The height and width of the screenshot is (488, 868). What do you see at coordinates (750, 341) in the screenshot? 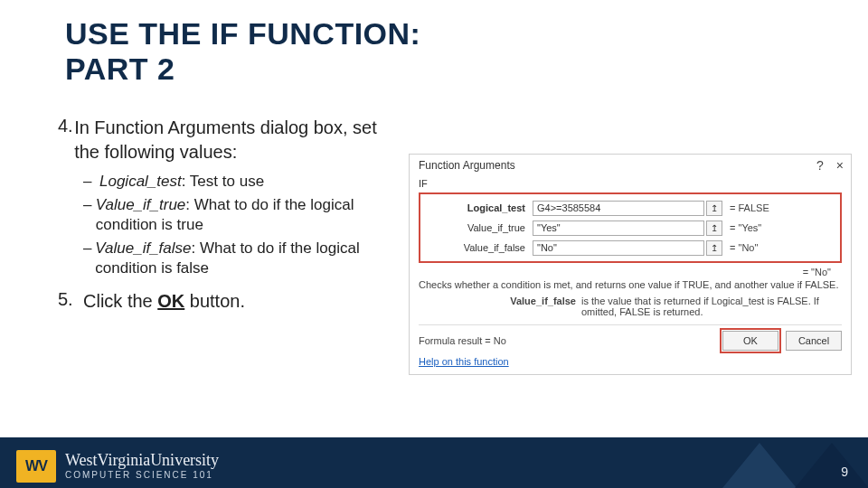
I see `ok-button: OK` at bounding box center [750, 341].